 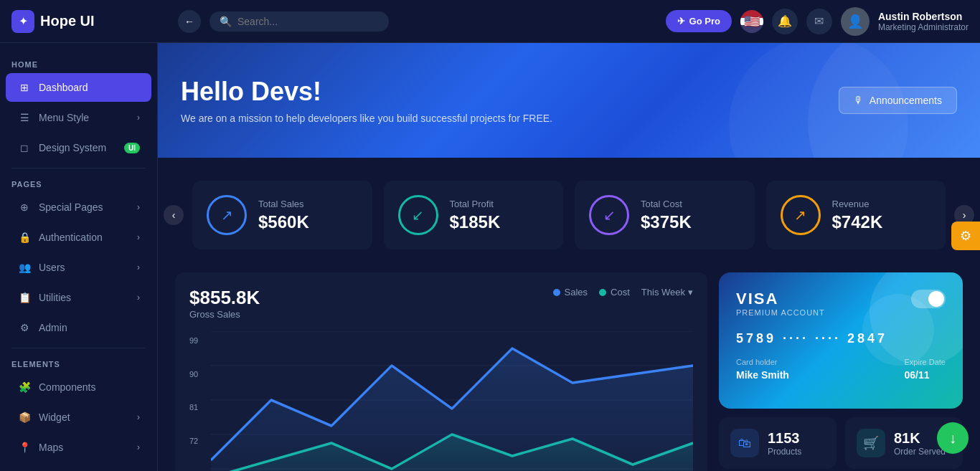 I want to click on revenue-label: Revenue, so click(x=858, y=204).